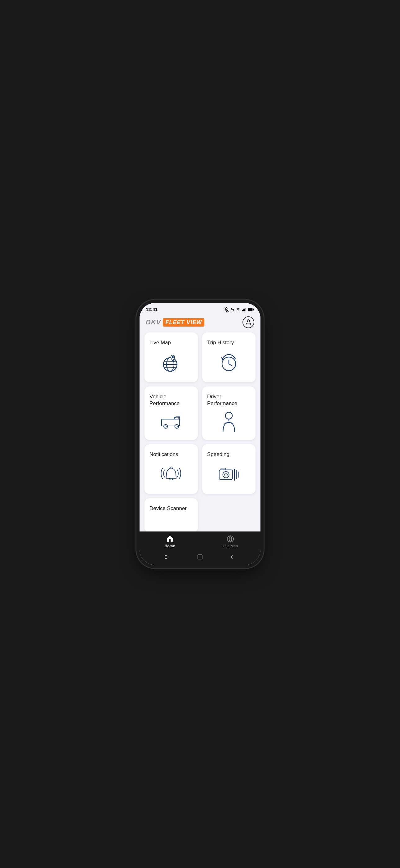 The width and height of the screenshot is (400, 868). I want to click on device-scanner-card: Device Scanner, so click(171, 515).